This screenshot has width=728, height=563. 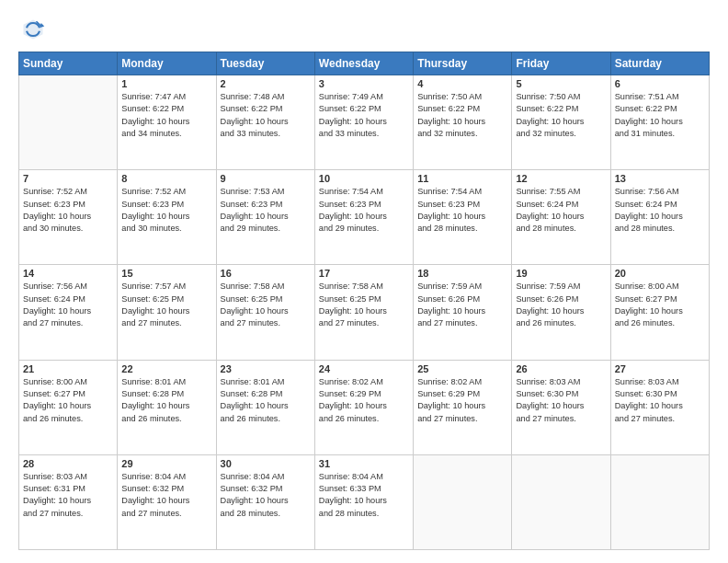 What do you see at coordinates (266, 369) in the screenshot?
I see `day-number: 23` at bounding box center [266, 369].